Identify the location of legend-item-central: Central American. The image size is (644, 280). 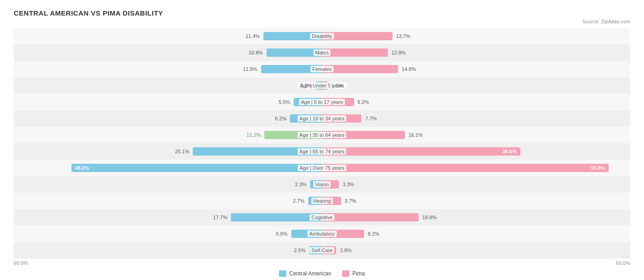
(305, 274).